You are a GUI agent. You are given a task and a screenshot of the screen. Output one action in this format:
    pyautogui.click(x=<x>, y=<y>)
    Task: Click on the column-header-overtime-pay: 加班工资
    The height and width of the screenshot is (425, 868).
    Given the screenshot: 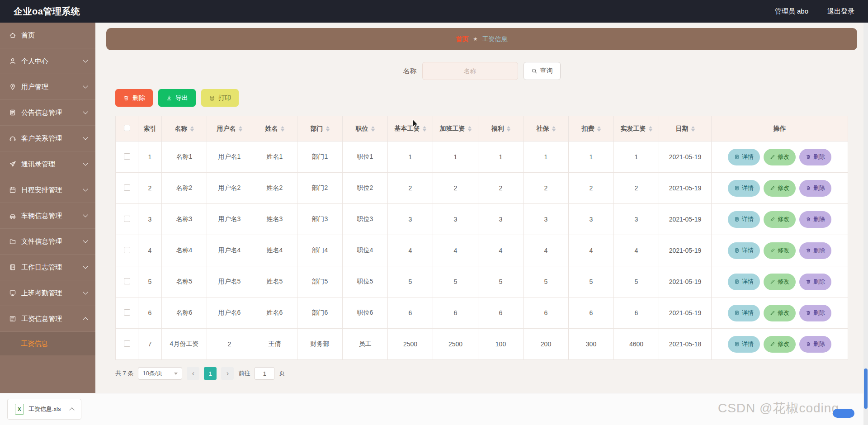 What is the action you would take?
    pyautogui.click(x=456, y=129)
    